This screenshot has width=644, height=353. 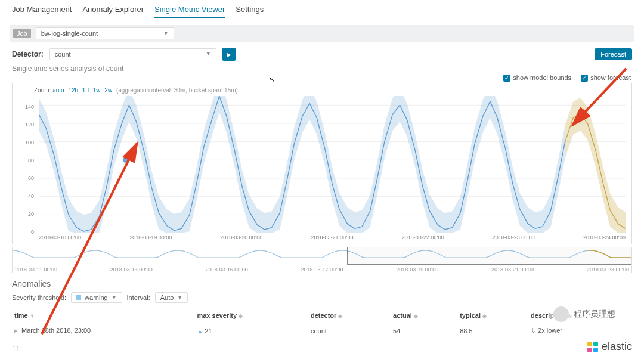 What do you see at coordinates (97, 91) in the screenshot?
I see `zoom-1w: 1w` at bounding box center [97, 91].